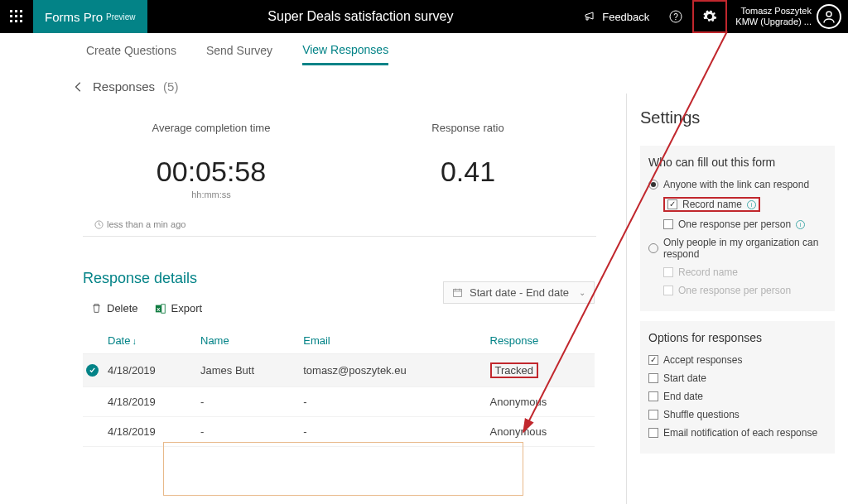  I want to click on options-title: Options for responses, so click(737, 338).